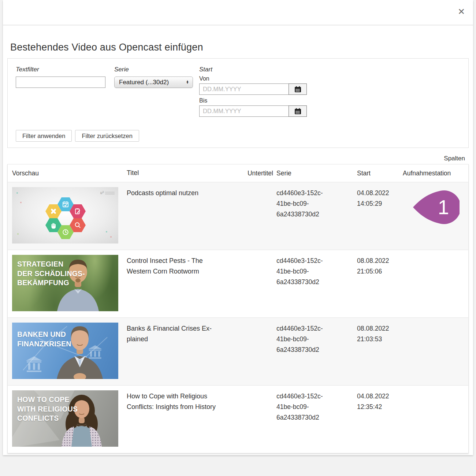 The height and width of the screenshot is (476, 476). I want to click on video-title: How to Cope with Religious Conflicts: In…, so click(176, 399).